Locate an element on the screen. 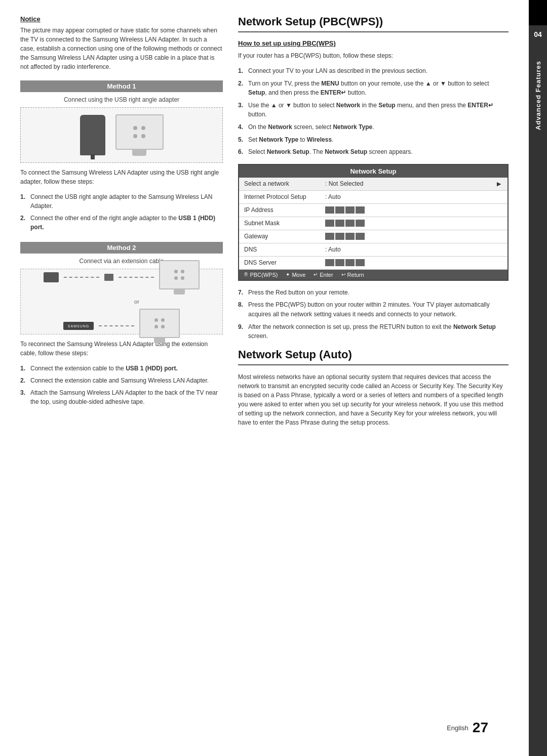 This screenshot has height=756, width=547. method2-step-1: 1. Connect the extension cable to the US… is located at coordinates (122, 368).